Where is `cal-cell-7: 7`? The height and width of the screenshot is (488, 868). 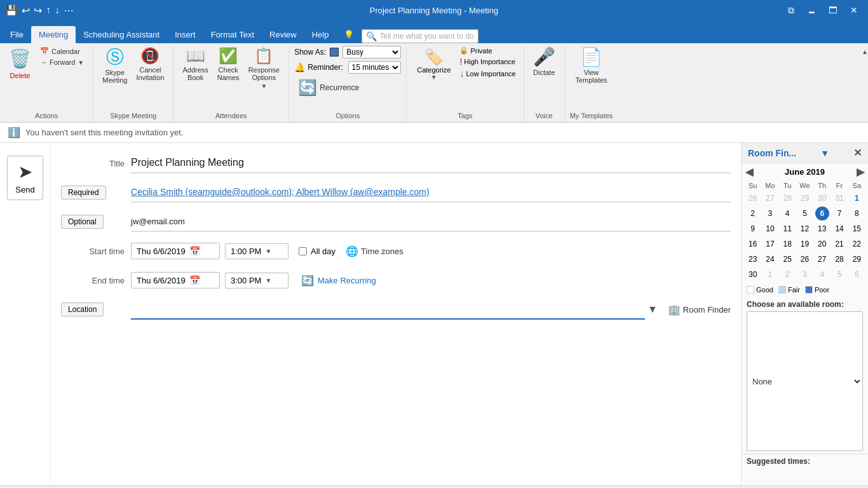
cal-cell-7: 7 is located at coordinates (839, 214).